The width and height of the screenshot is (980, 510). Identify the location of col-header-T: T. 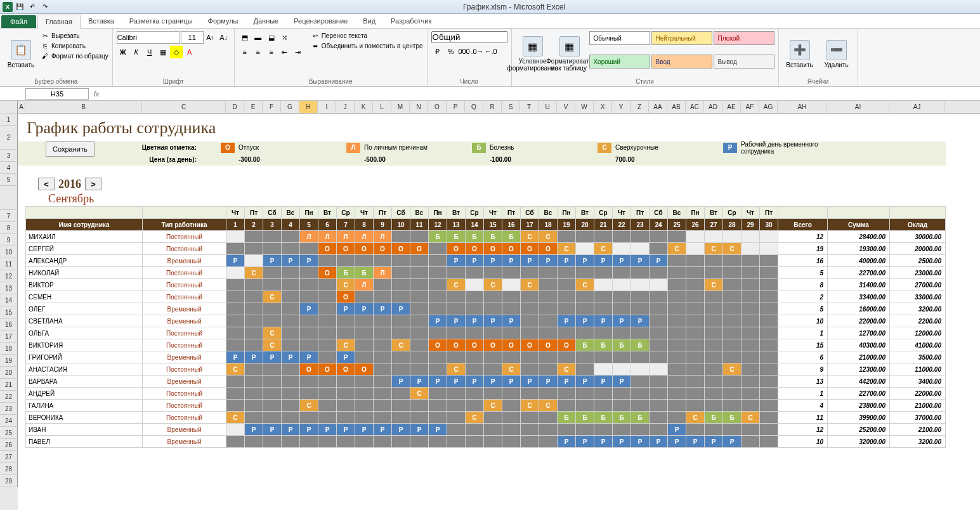
(529, 107).